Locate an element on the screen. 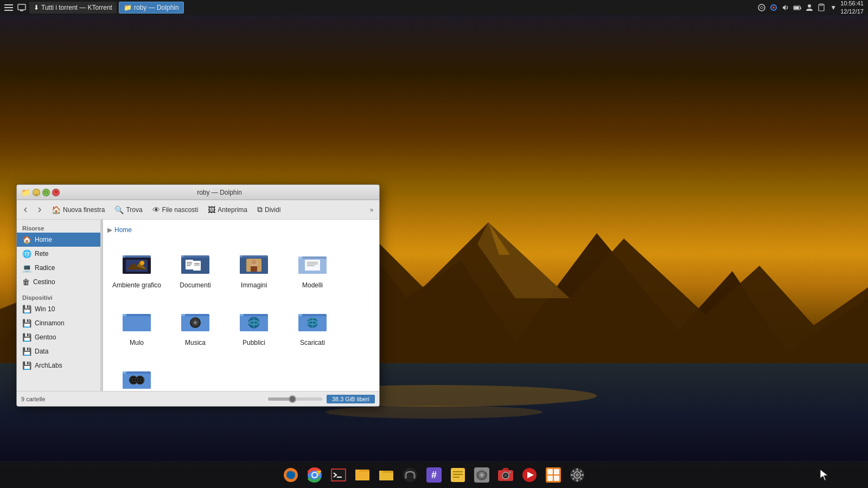  immagini-label: Immagini is located at coordinates (254, 285).